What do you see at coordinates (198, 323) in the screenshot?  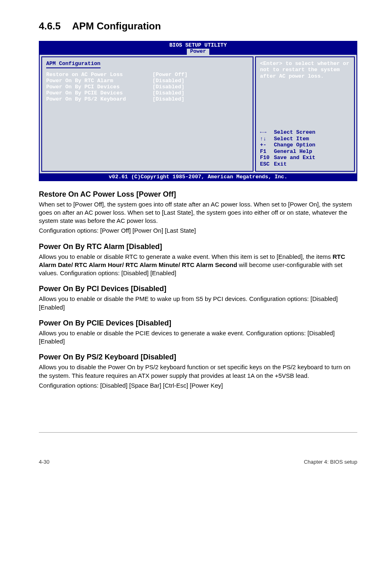 I see `subsection-heading: Power On By PCIE Devices [Disabled]` at bounding box center [198, 323].